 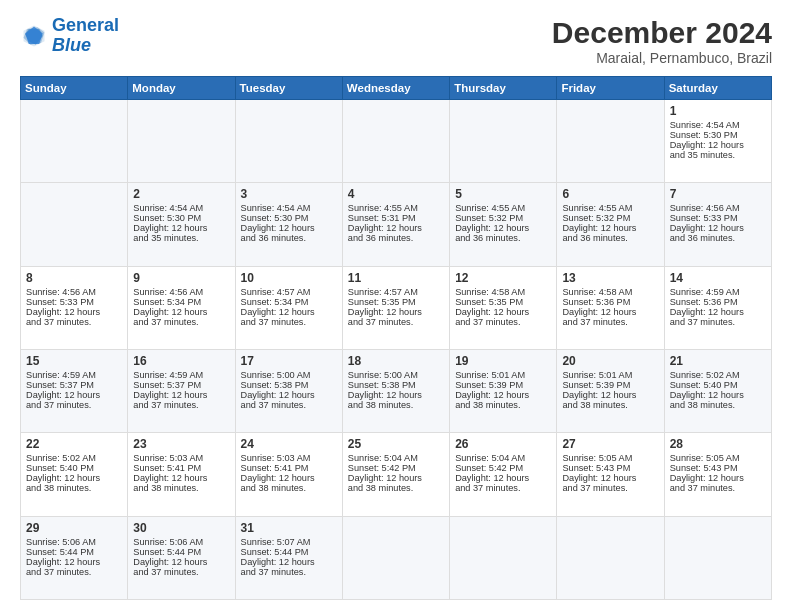 I want to click on day-number: 21, so click(x=718, y=361).